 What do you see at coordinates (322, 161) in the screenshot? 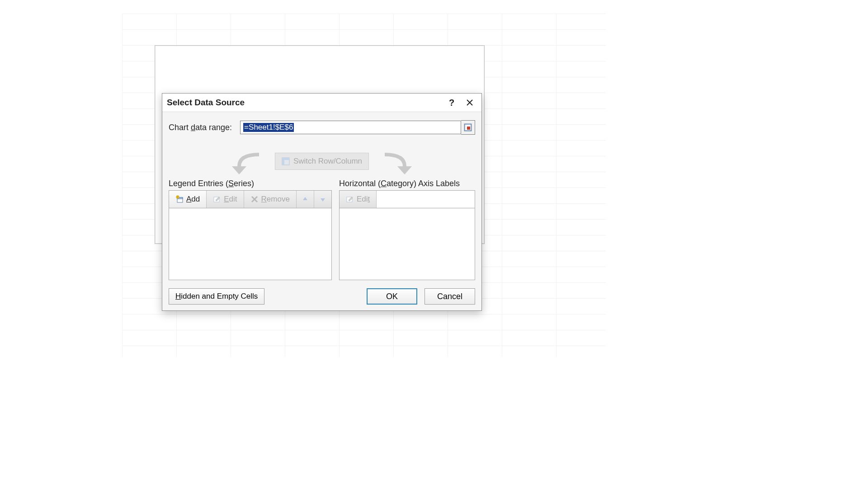
I see `switch-row-column-button: Switch Row/Column` at bounding box center [322, 161].